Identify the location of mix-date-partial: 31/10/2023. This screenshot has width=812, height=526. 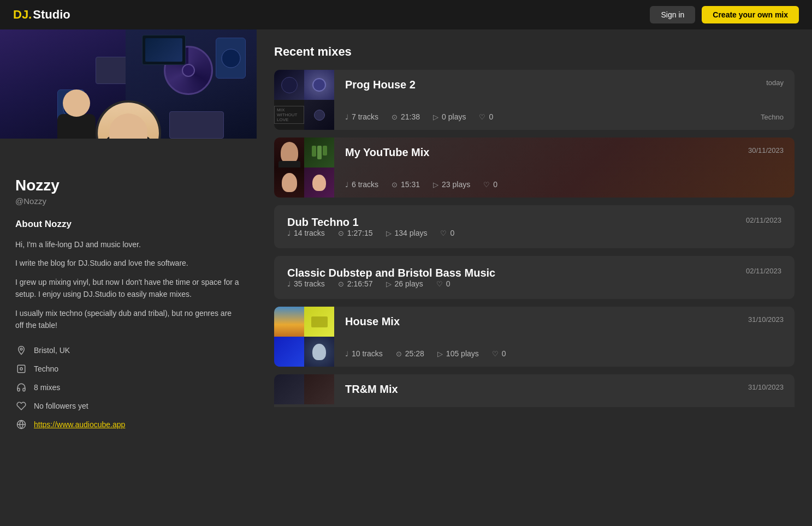
(766, 387).